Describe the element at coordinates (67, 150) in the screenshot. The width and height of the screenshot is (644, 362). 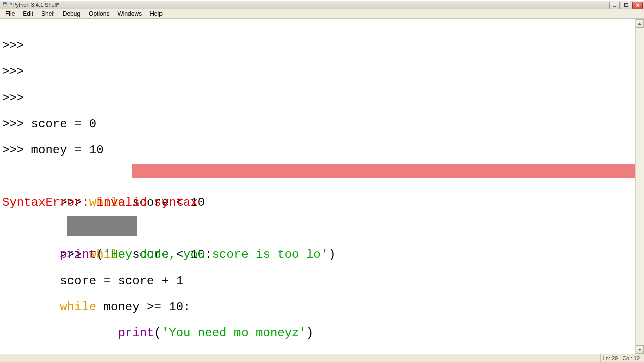
I see `code-text: money = 10` at that location.